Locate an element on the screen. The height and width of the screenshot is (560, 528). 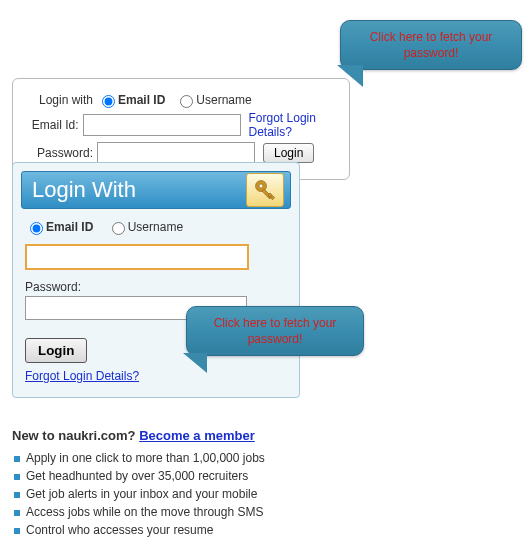
become-member-link: Become a member is located at coordinates (197, 436).